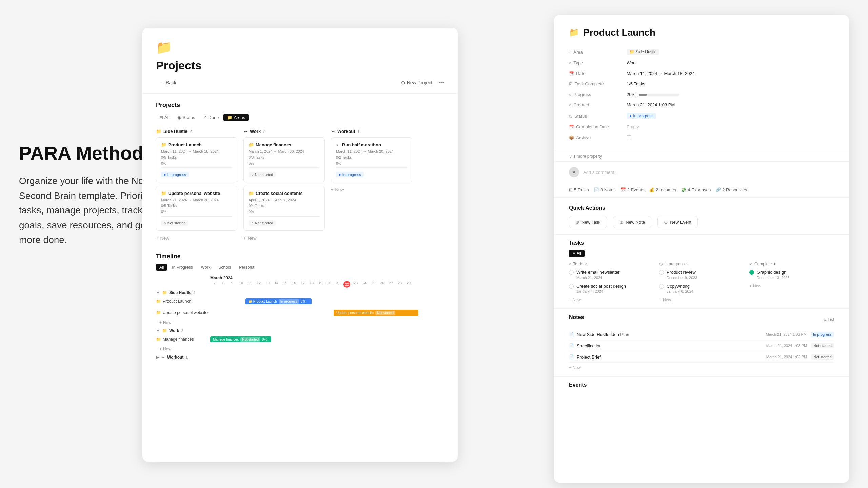 This screenshot has width=868, height=488. Describe the element at coordinates (224, 267) in the screenshot. I see `timeline-tab-school: School` at that location.